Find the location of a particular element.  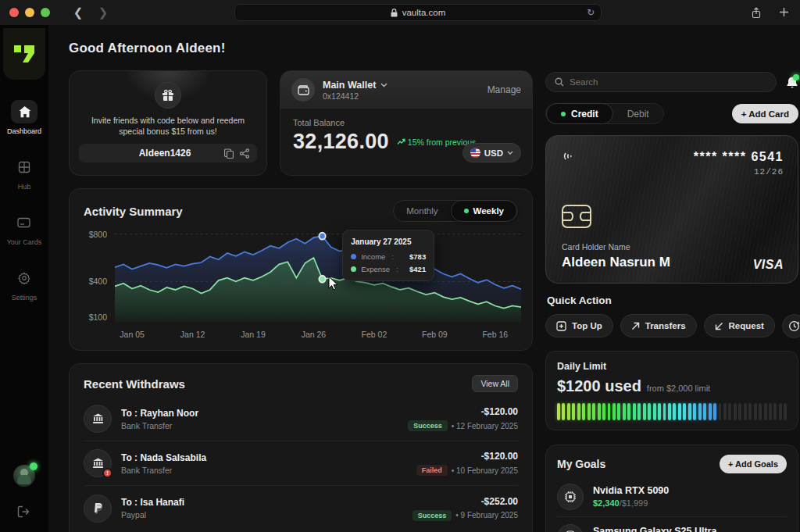

reload-icon: ↻ is located at coordinates (591, 12).